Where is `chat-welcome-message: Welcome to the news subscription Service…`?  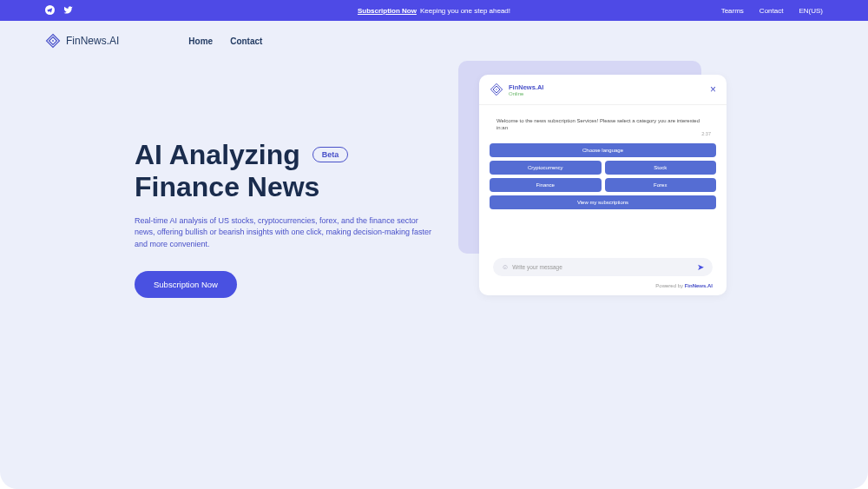 chat-welcome-message: Welcome to the news subscription Service… is located at coordinates (602, 125).